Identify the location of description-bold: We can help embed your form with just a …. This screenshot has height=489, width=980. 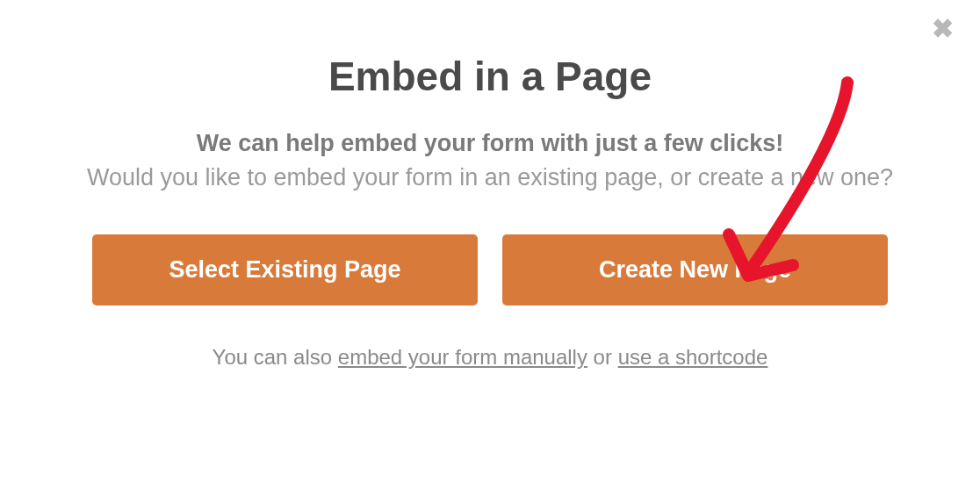
(490, 143).